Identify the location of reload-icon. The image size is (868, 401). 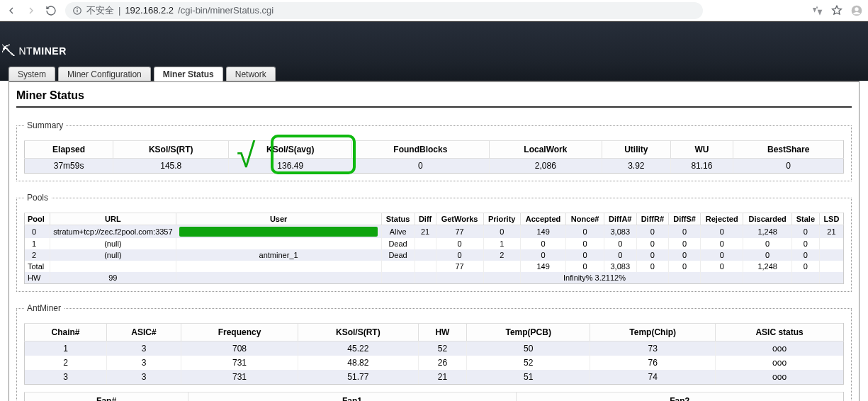
(51, 11).